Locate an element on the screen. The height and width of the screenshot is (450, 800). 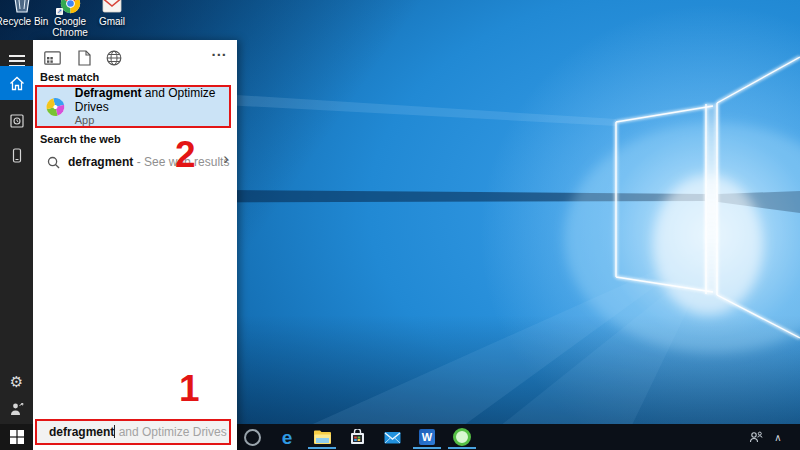
rail-notebook-icon is located at coordinates (16, 121).